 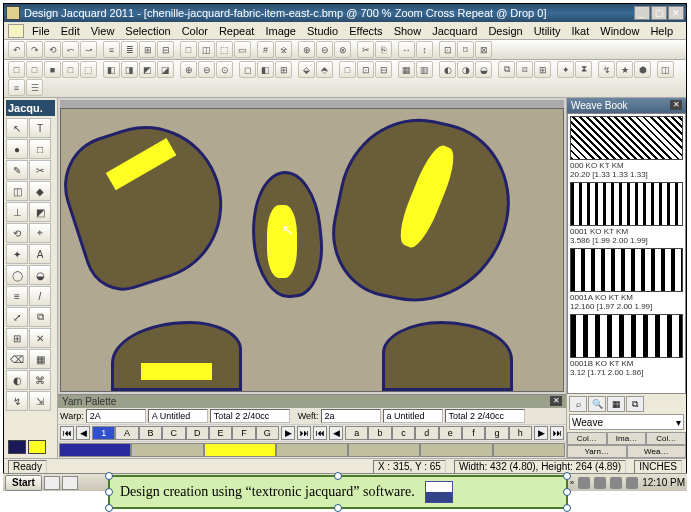 What do you see at coordinates (474, 433) in the screenshot?
I see `yarn-column: f` at bounding box center [474, 433].